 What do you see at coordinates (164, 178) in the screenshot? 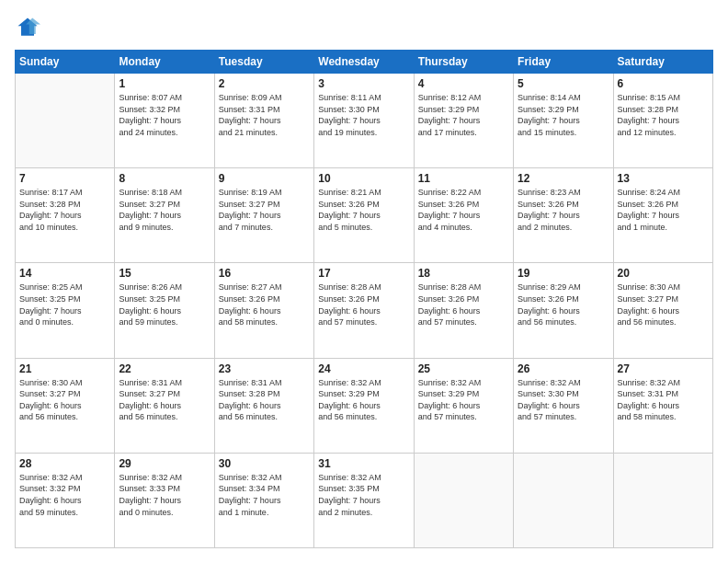
I see `day-number: 8` at bounding box center [164, 178].